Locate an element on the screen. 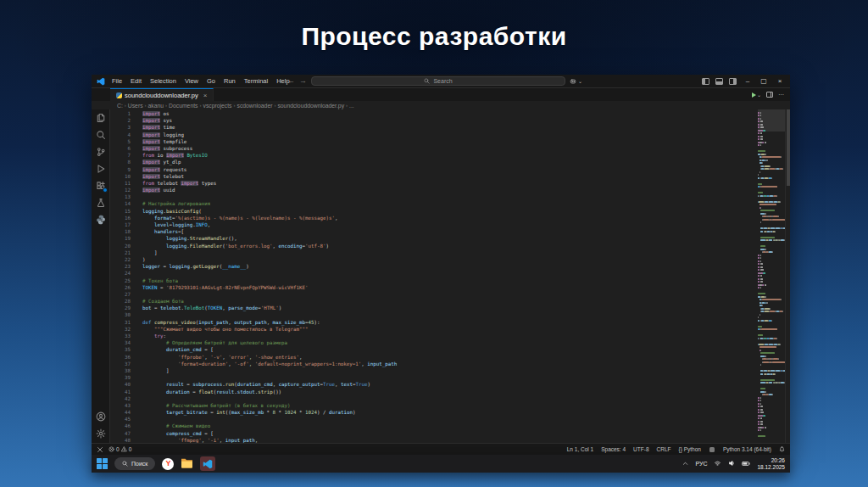 The height and width of the screenshot is (487, 868). eol-button: CRLF is located at coordinates (665, 450).